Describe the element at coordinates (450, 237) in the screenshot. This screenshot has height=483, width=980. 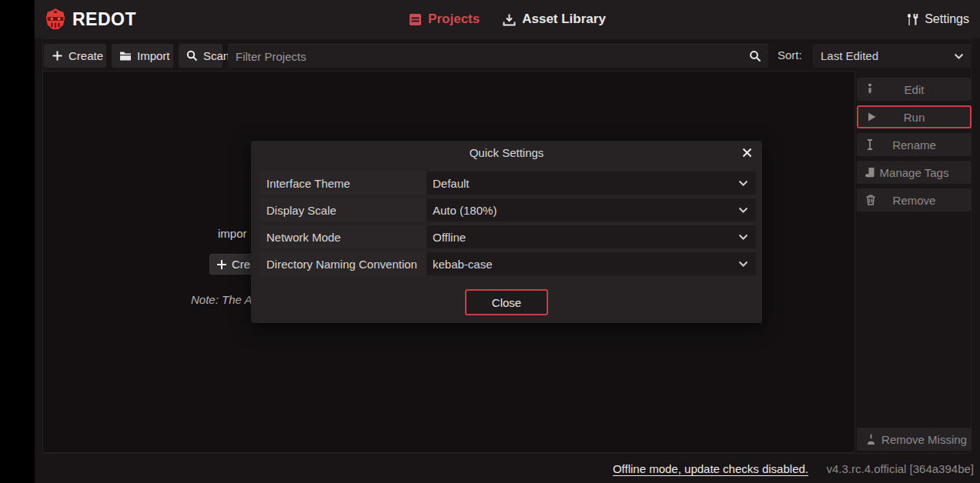
I see `network-mode-value: Offline` at that location.